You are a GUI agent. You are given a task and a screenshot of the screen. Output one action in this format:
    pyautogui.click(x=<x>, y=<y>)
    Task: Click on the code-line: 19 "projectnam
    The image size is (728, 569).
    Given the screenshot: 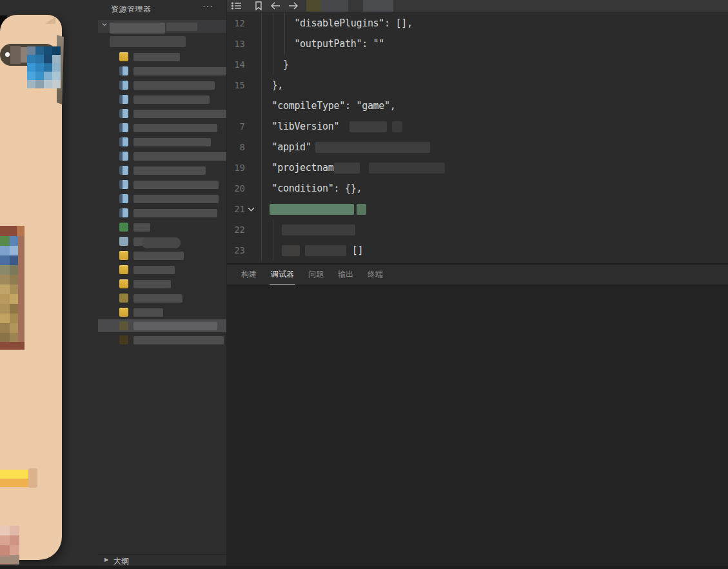 What is the action you would take?
    pyautogui.click(x=477, y=168)
    